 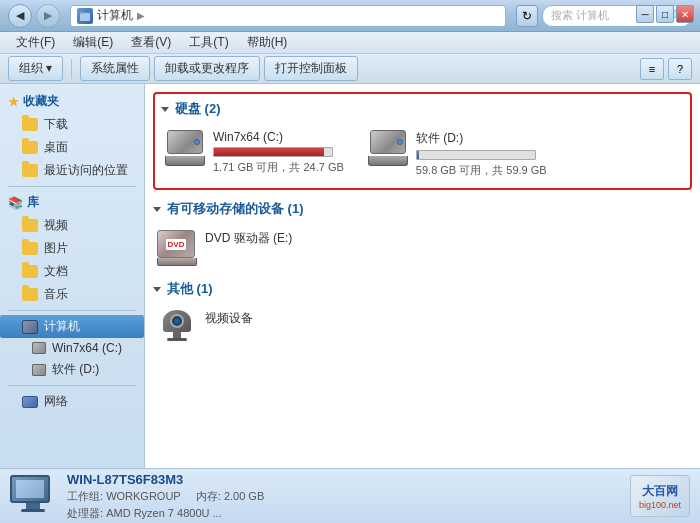 What do you see at coordinates (278, 168) in the screenshot?
I see `drive-c-size: 1.71 GB 可用，共 24.7 GB` at bounding box center [278, 168].